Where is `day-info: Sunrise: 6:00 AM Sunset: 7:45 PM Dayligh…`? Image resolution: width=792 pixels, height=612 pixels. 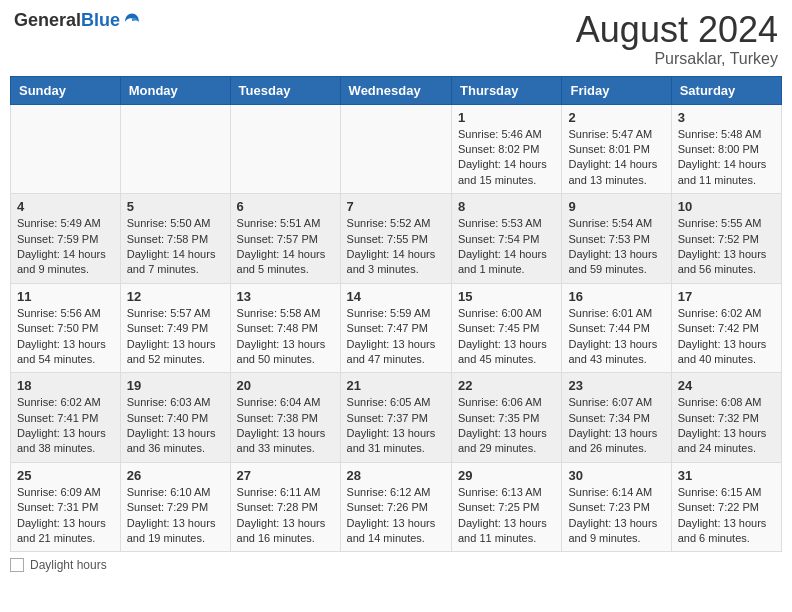 day-info: Sunrise: 6:00 AM Sunset: 7:45 PM Dayligh… is located at coordinates (506, 337).